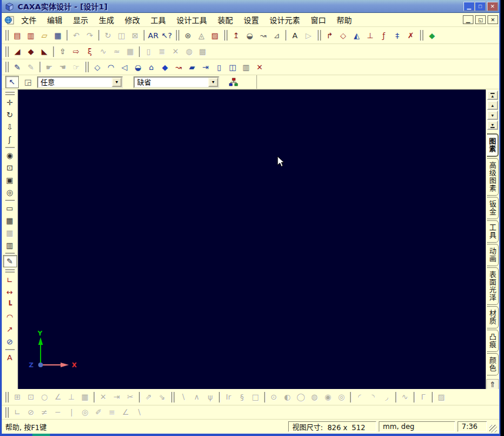  I want to click on find-button: AR, so click(153, 35).